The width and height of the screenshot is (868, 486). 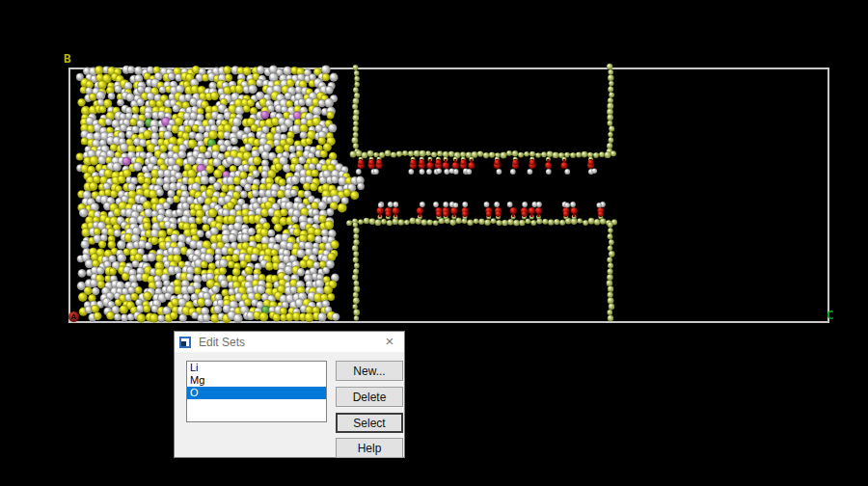 What do you see at coordinates (73, 316) in the screenshot?
I see `cell-origin-marker: A` at bounding box center [73, 316].